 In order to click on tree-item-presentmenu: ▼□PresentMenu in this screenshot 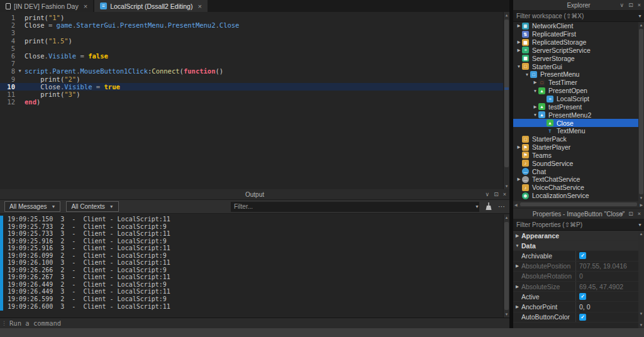, I will do `click(576, 74)`.